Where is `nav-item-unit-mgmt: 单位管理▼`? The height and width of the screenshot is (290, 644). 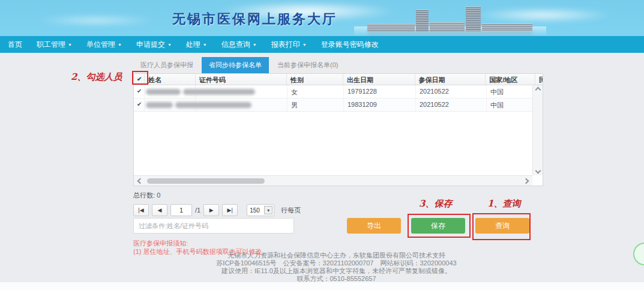 nav-item-unit-mgmt: 单位管理▼ is located at coordinates (104, 44).